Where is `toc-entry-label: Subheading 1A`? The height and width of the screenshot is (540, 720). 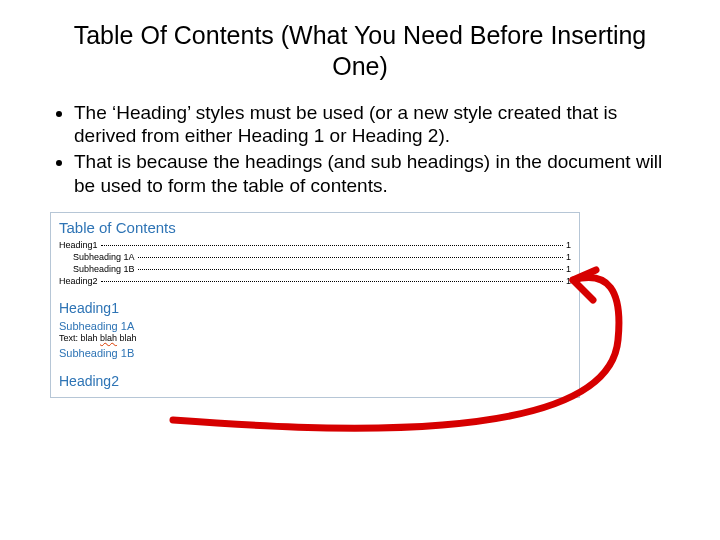 toc-entry-label: Subheading 1A is located at coordinates (104, 257).